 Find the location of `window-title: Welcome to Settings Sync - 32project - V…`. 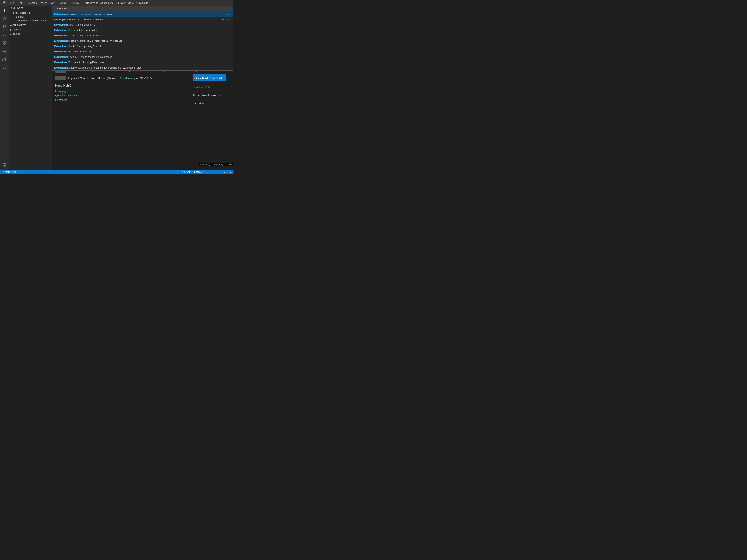

window-title: Welcome to Settings Sync - 32project - V… is located at coordinates (117, 3).